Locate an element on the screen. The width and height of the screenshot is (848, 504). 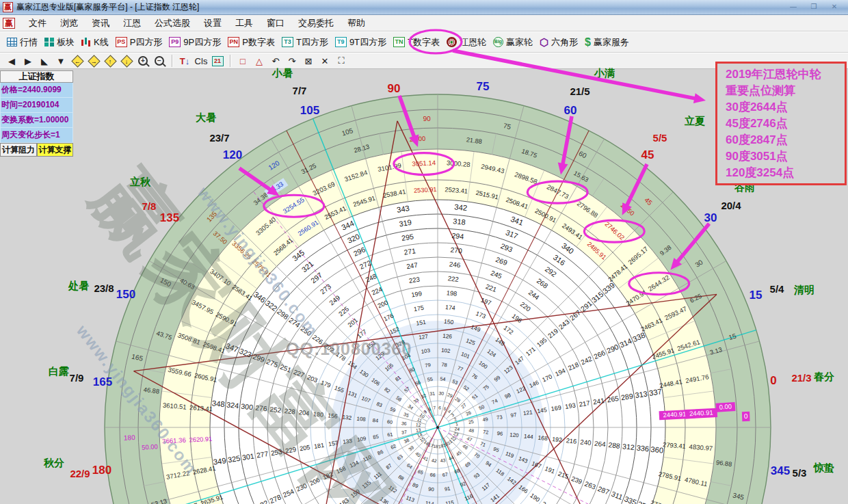
toolbar-label: 赢家服务 is located at coordinates (611, 42).